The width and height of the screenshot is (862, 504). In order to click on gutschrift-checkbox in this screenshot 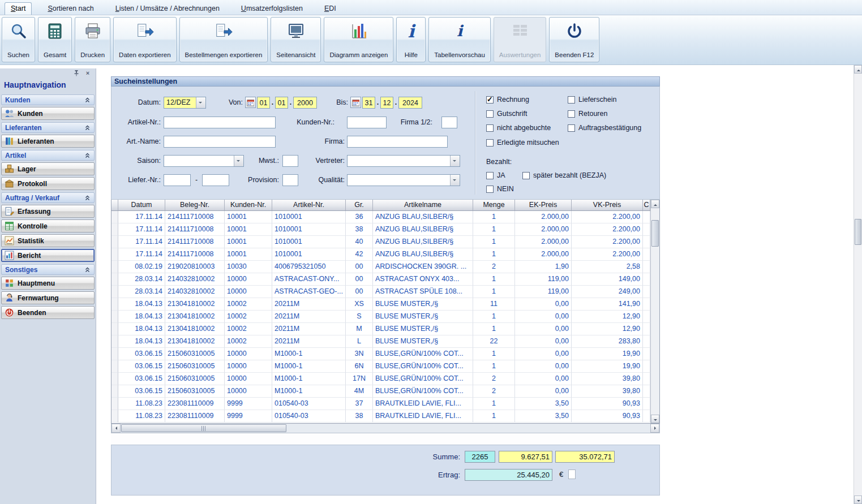, I will do `click(490, 114)`.